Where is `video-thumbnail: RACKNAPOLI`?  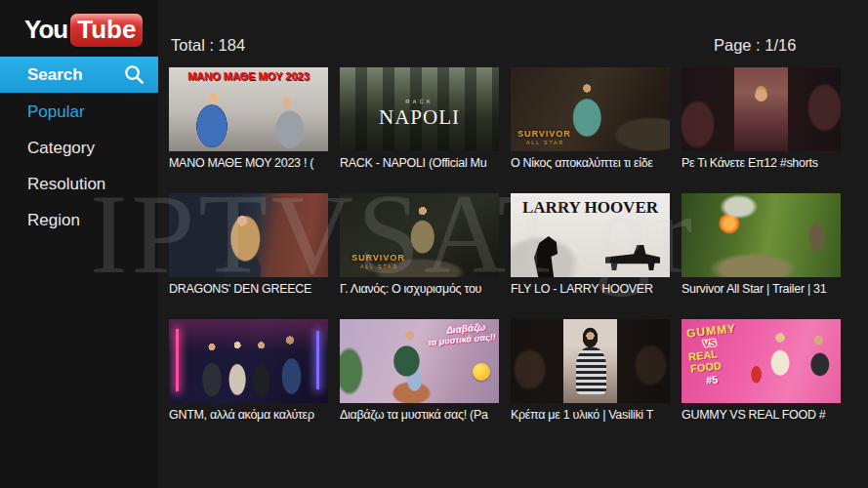 video-thumbnail: RACKNAPOLI is located at coordinates (420, 109).